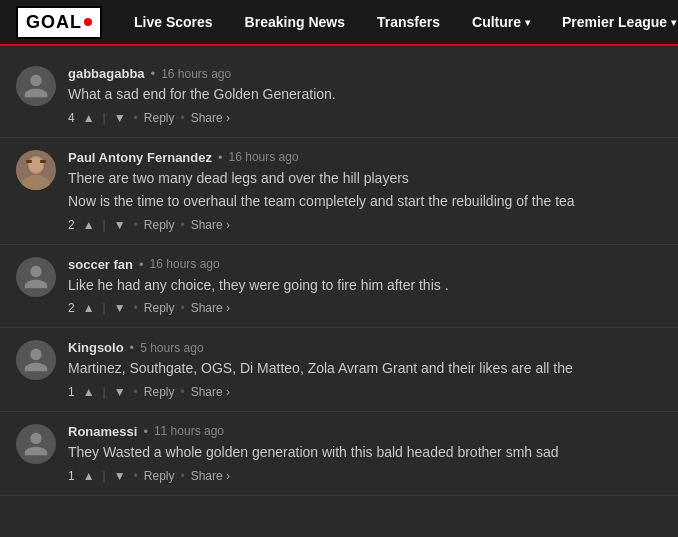  What do you see at coordinates (339, 23) in the screenshot?
I see `navbar: GOAL Live Scores Breaking News Transfers…` at bounding box center [339, 23].